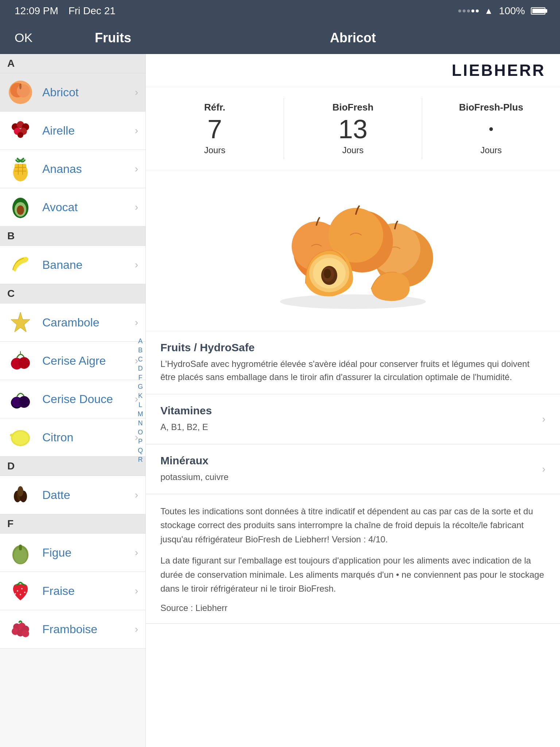 This screenshot has height=747, width=560. What do you see at coordinates (20, 361) in the screenshot?
I see `fruit-image-cerise-aigre` at bounding box center [20, 361].